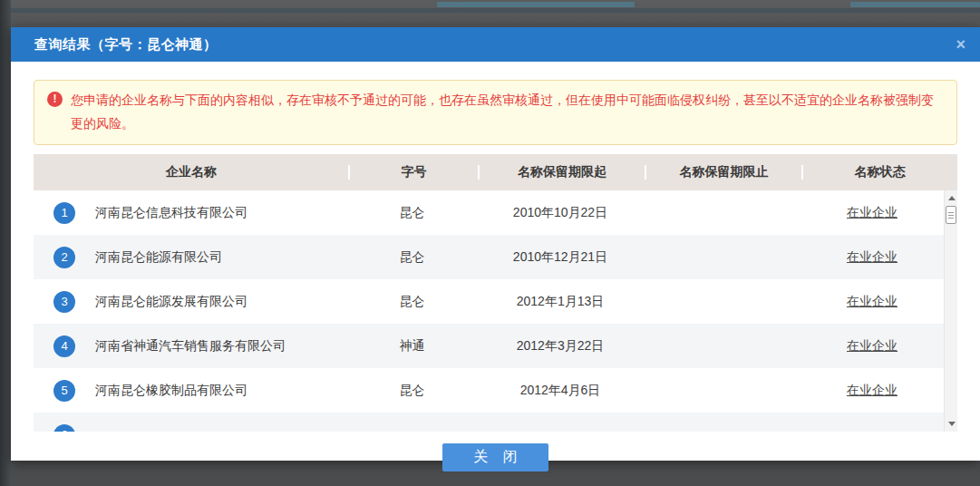 The image size is (980, 486). Describe the element at coordinates (952, 424) in the screenshot. I see `triangle-down-icon` at that location.